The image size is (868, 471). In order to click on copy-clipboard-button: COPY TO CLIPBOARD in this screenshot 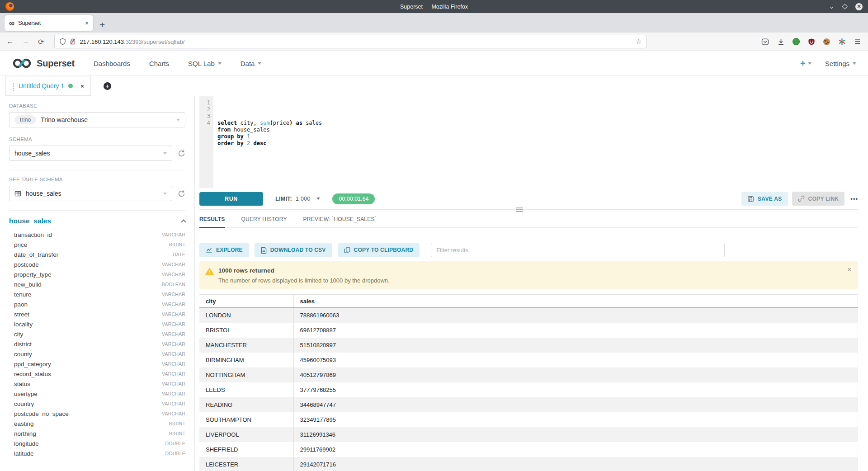, I will do `click(379, 250)`.